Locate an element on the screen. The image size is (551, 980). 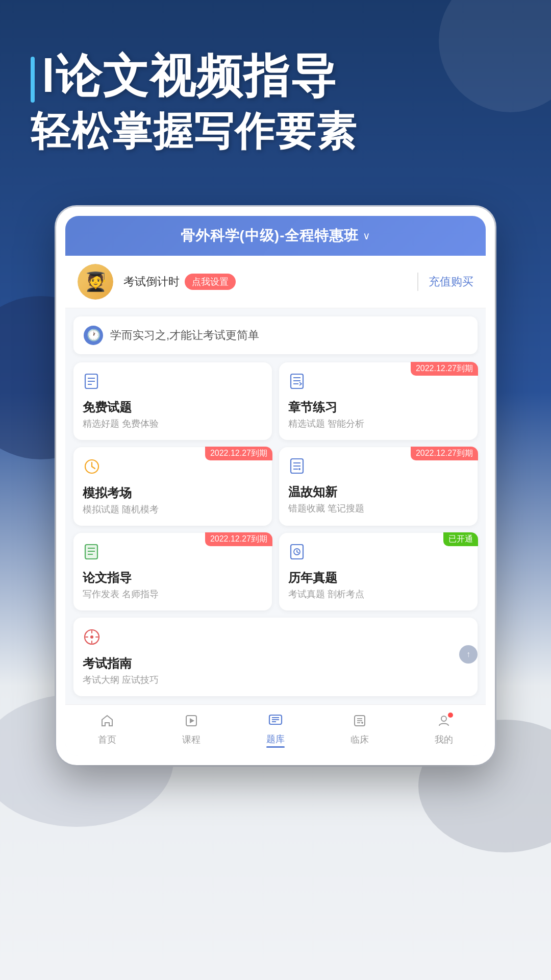
card-title: 考试指南 is located at coordinates (276, 664).